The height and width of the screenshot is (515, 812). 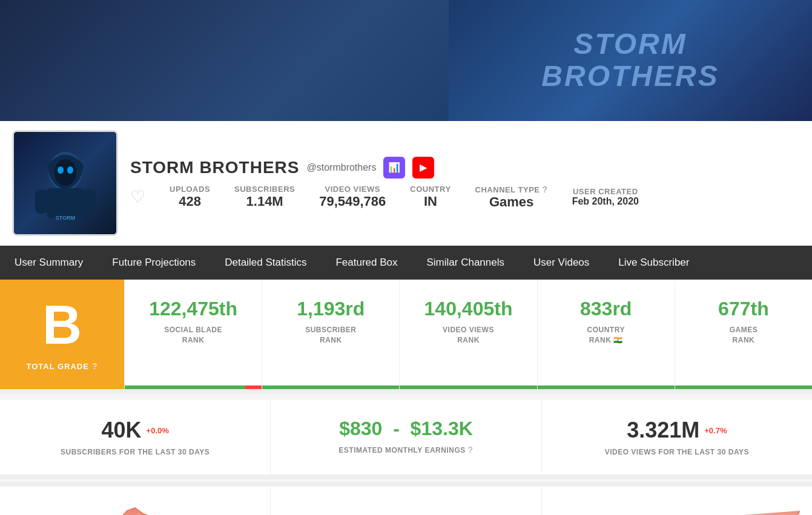 I want to click on videoviews-30day-change: +0.7%, so click(x=716, y=431).